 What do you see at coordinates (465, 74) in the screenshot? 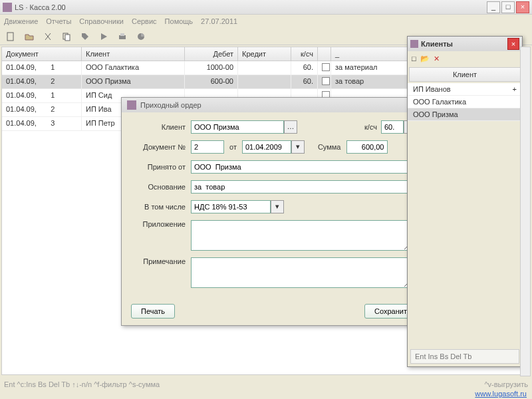
I see `panel-list-header: Клиент` at bounding box center [465, 74].